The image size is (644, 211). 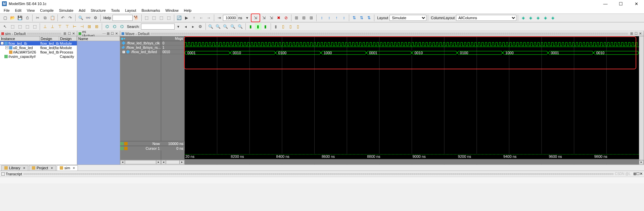 What do you see at coordinates (200, 27) in the screenshot?
I see `search-opt-icon: ⚙` at bounding box center [200, 27].